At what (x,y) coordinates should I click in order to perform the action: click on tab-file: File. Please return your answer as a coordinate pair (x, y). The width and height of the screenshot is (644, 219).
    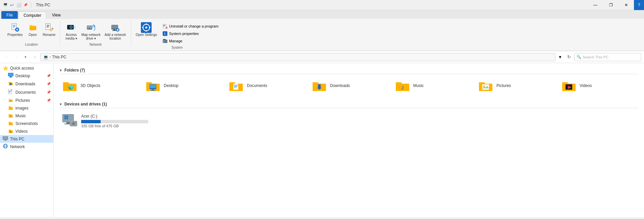
    Looking at the image, I should click on (9, 15).